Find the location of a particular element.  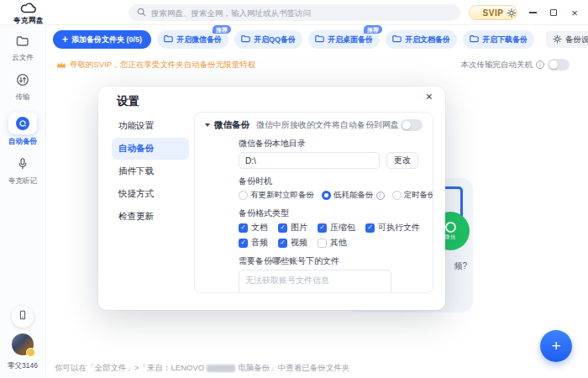

theme-gear-icon is located at coordinates (512, 13).